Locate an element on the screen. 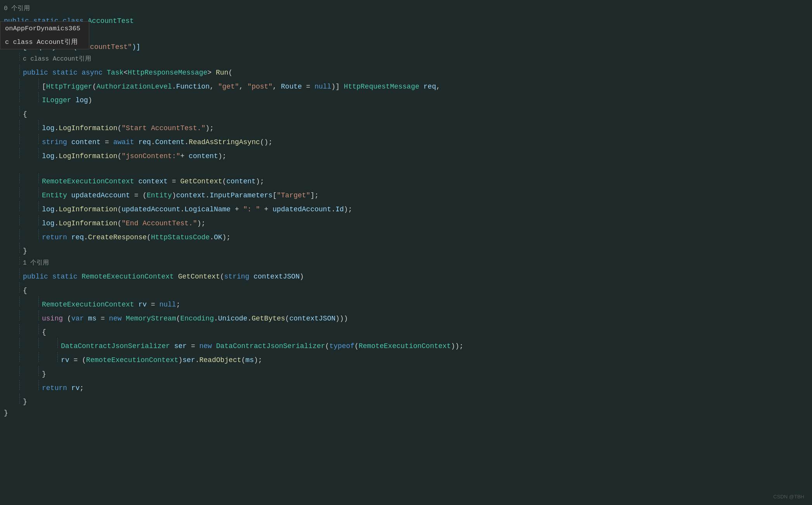 The height and width of the screenshot is (505, 812). code-line-15: log.LogInformation(updatedAccount.Logica… is located at coordinates (406, 208).